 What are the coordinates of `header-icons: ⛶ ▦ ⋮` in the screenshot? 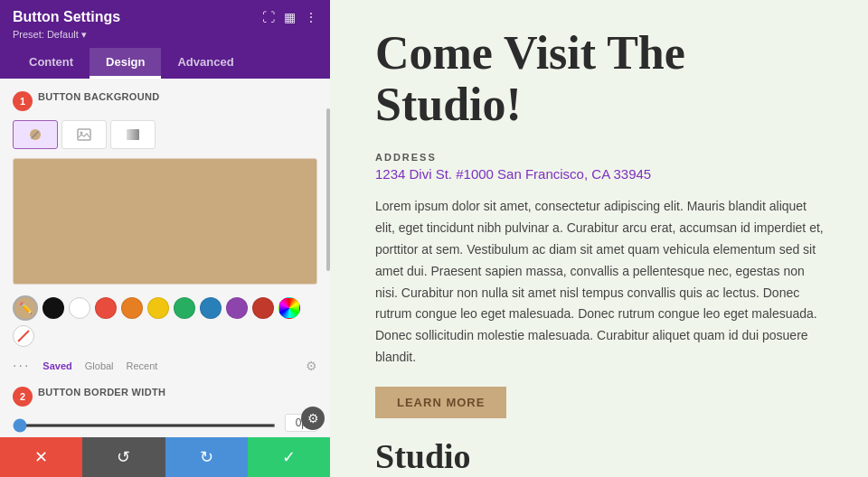 It's located at (289, 17).